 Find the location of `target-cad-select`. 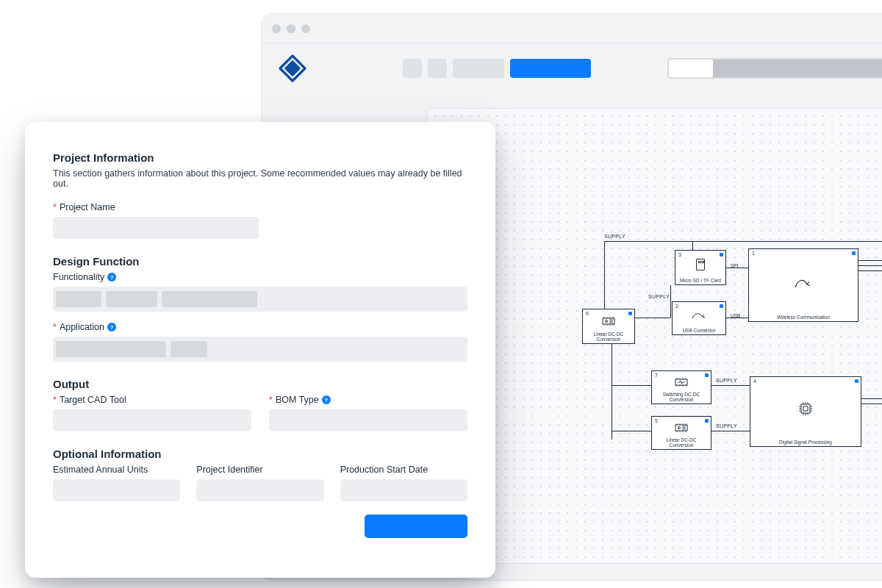

target-cad-select is located at coordinates (152, 420).